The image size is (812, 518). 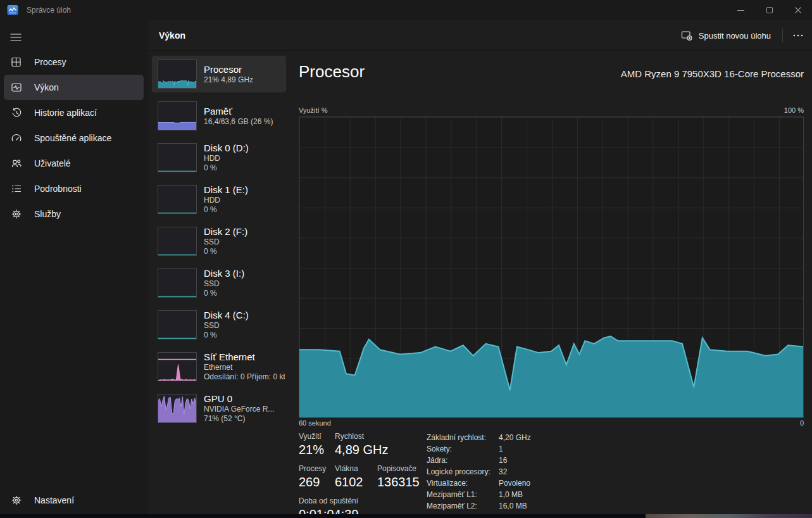 What do you see at coordinates (73, 113) in the screenshot?
I see `sidebar-item-app-history: Historie aplikací` at bounding box center [73, 113].